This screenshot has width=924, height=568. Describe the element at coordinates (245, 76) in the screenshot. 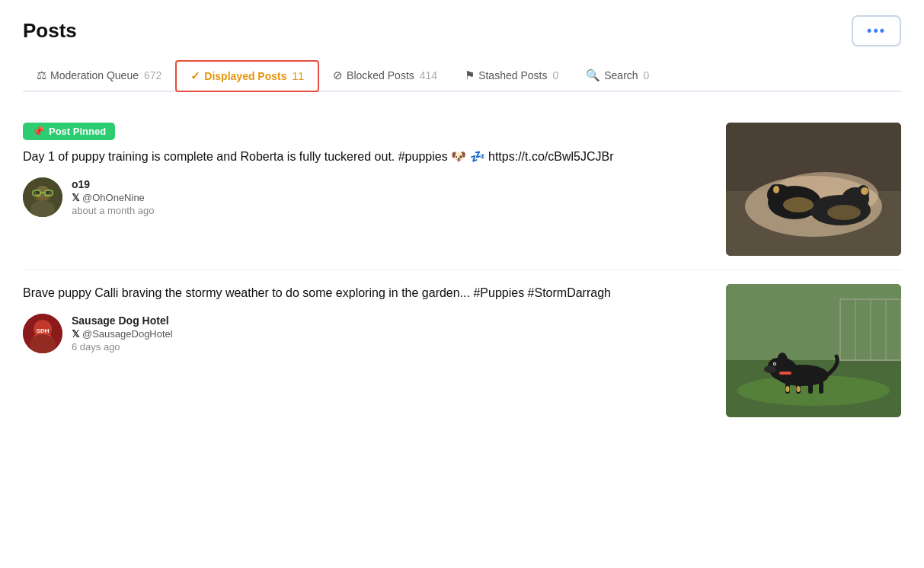

I see `tab-label-displayed-posts: Displayed Posts` at that location.